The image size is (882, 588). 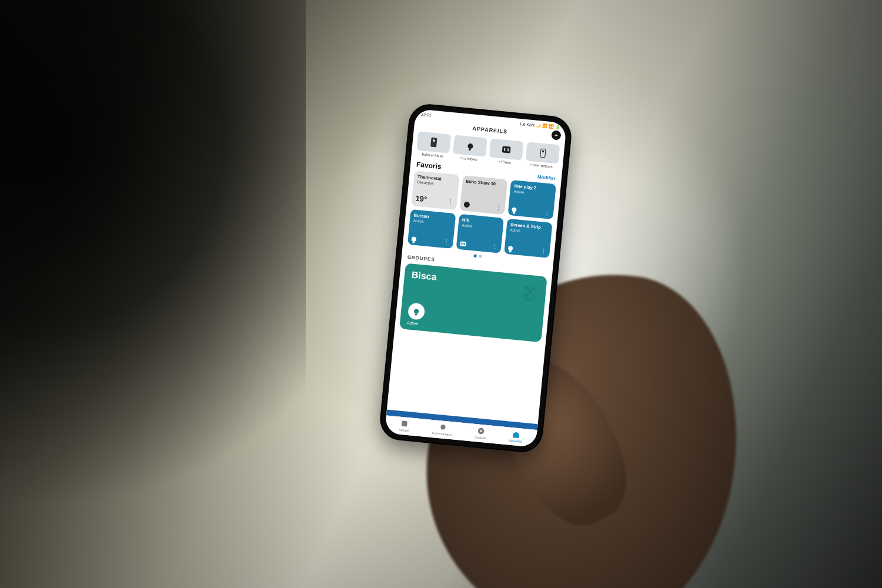 I want to click on favorites-grid: Thermostat Désactivé 19° ⋮ Echo Show 10 …, so click(x=482, y=214).